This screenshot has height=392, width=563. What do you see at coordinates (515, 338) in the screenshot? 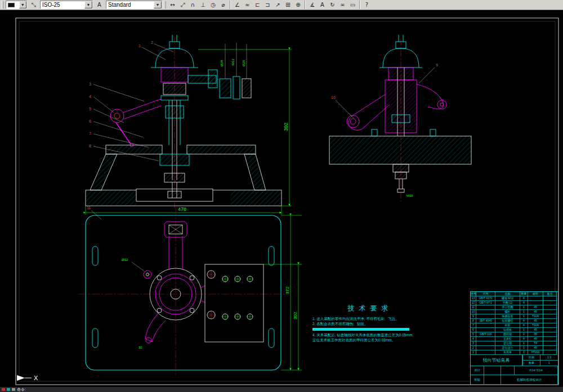
I see `title-block: 序号代号名称数量材料备注13GB/T 6170螺母 M12412GB/T 97.…` at bounding box center [515, 338].